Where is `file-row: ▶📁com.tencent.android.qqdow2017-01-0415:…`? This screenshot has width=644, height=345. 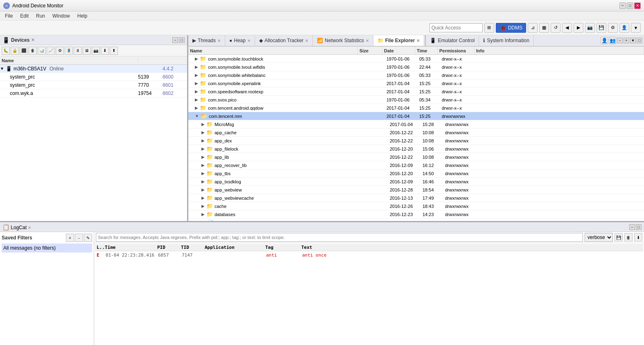
file-row: ▶📁com.tencent.android.qqdow2017-01-0415:… is located at coordinates (416, 108).